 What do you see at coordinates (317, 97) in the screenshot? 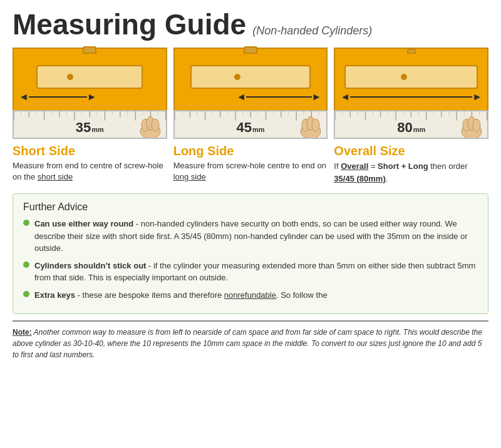
I see `long-arrow-right: ►` at bounding box center [317, 97].